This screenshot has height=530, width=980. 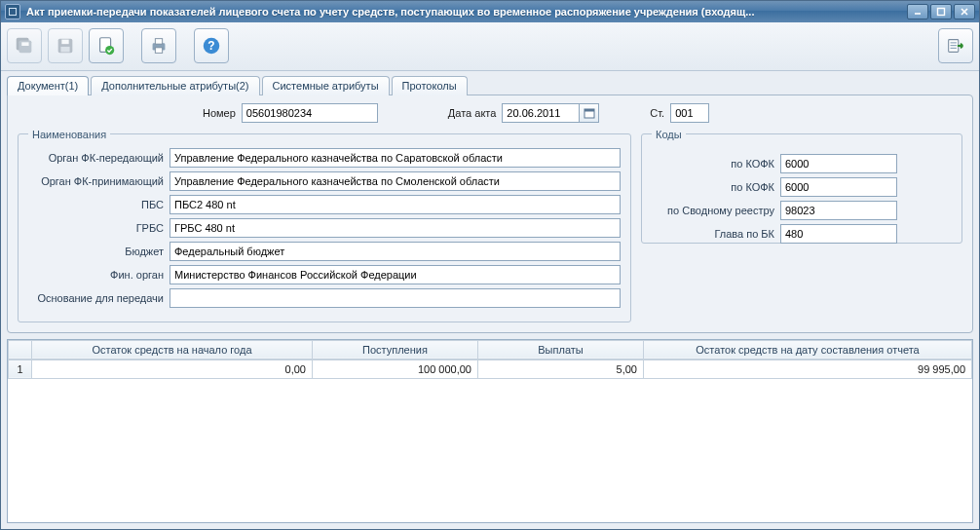 What do you see at coordinates (24, 46) in the screenshot?
I see `floppy-stack-icon` at bounding box center [24, 46].